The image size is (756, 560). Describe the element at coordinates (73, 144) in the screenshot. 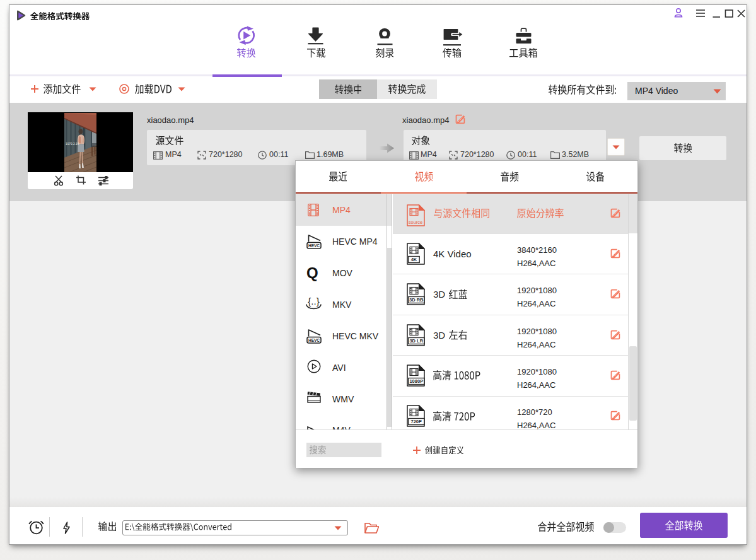

I see `svg-text: 1979.2.15` at that location.